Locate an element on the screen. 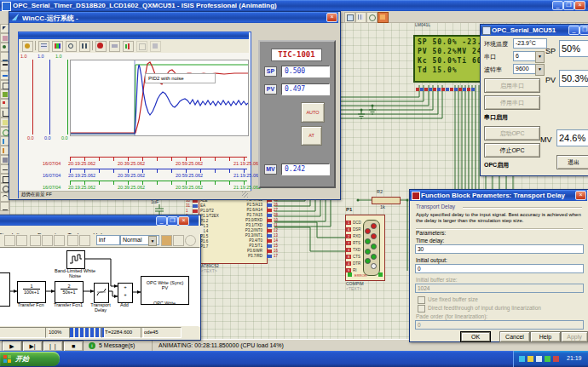 This screenshot has width=588, height=367. sp-value: 0.500 is located at coordinates (305, 72).